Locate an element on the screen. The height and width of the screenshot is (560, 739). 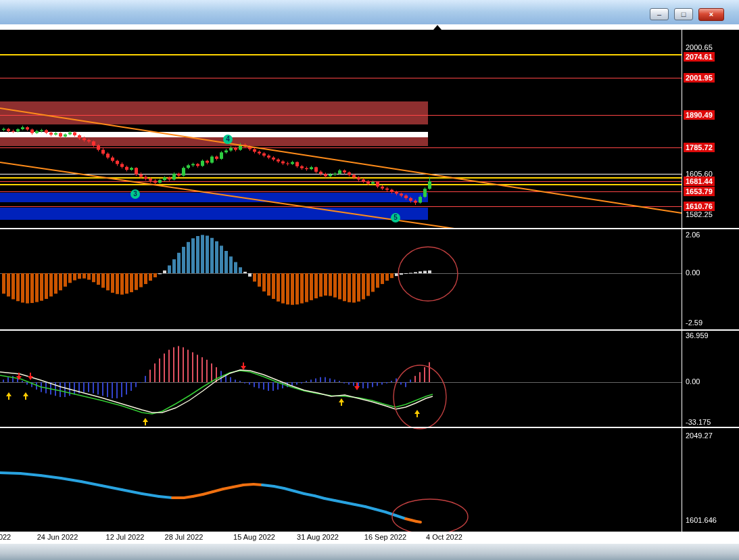
x-axis-label: 2022 is located at coordinates (5, 537).